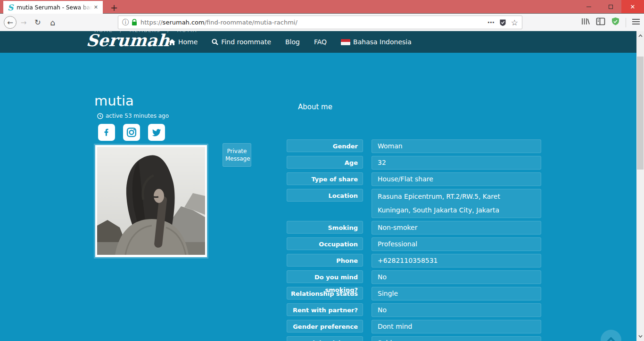  What do you see at coordinates (54, 8) in the screenshot?
I see `tab-title: mutia Serumah - Sewa bareng t` at bounding box center [54, 8].